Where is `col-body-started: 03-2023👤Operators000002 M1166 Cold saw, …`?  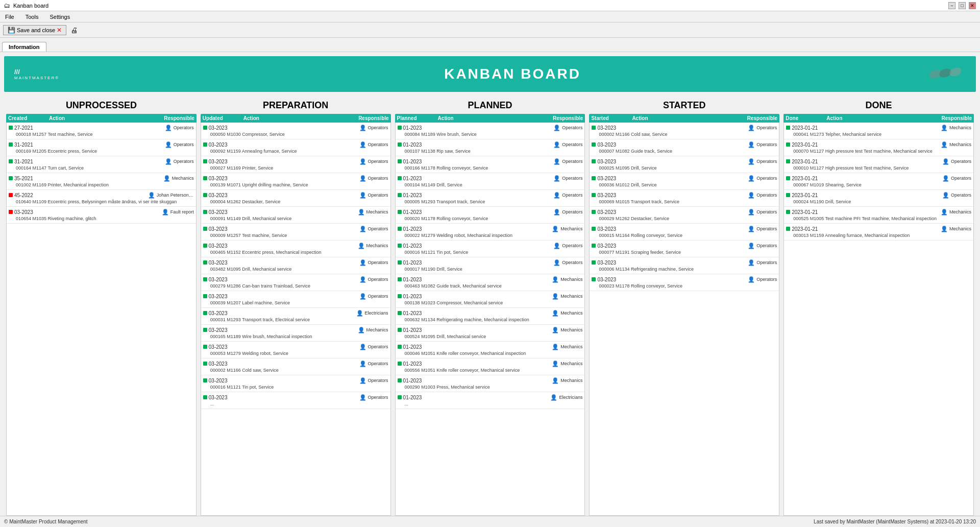
col-body-started: 03-2023👤Operators000002 M1166 Cold saw, … is located at coordinates (684, 319).